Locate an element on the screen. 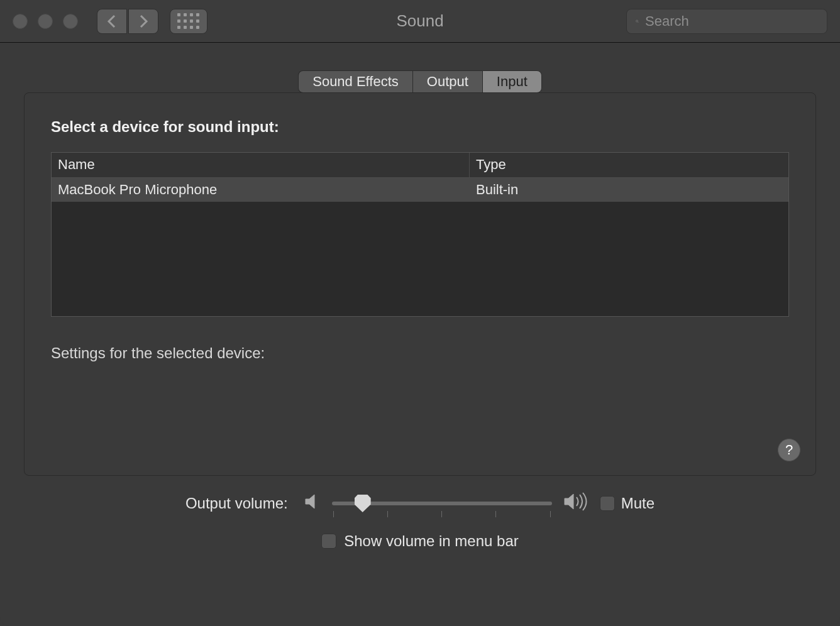 The height and width of the screenshot is (626, 840). search-icon is located at coordinates (638, 21).